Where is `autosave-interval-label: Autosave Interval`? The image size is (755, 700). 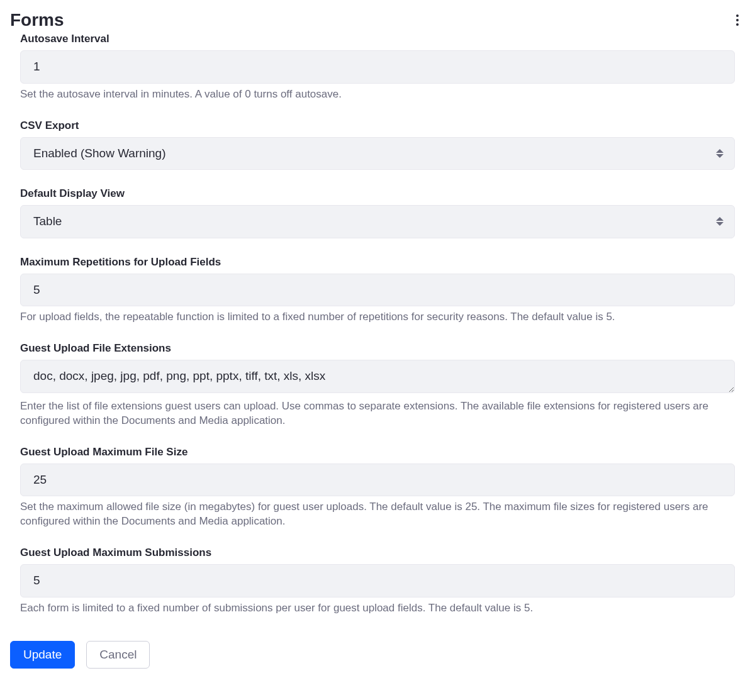
autosave-interval-label: Autosave Interval is located at coordinates (378, 39).